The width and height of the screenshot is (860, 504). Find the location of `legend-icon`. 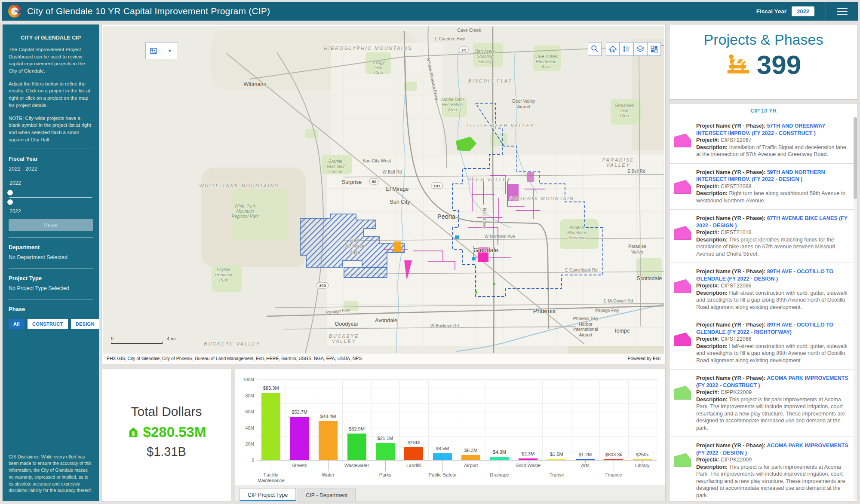

legend-icon is located at coordinates (627, 49).